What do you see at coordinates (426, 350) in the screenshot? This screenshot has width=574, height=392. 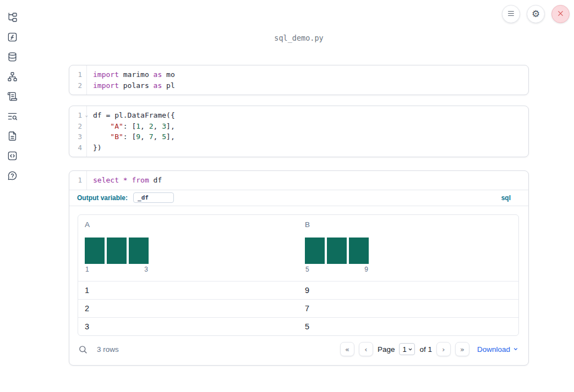 I see `page-of-label: of 1` at bounding box center [426, 350].